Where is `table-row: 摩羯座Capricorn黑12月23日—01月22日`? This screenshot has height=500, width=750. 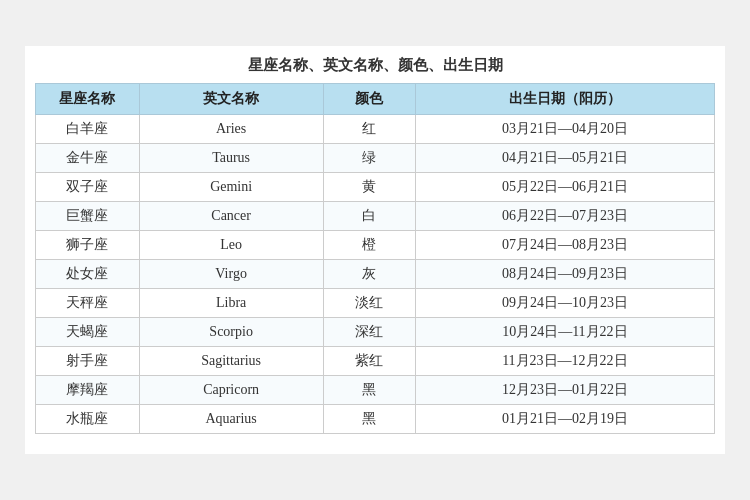 table-row: 摩羯座Capricorn黑12月23日—01月22日 is located at coordinates (376, 390).